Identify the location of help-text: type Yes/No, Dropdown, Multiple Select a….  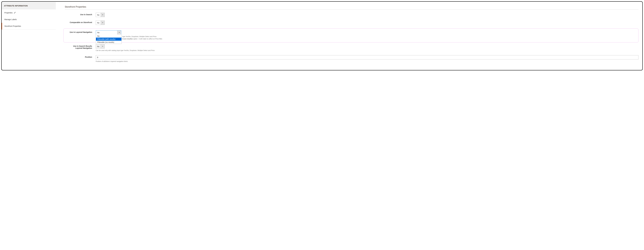
(366, 38).